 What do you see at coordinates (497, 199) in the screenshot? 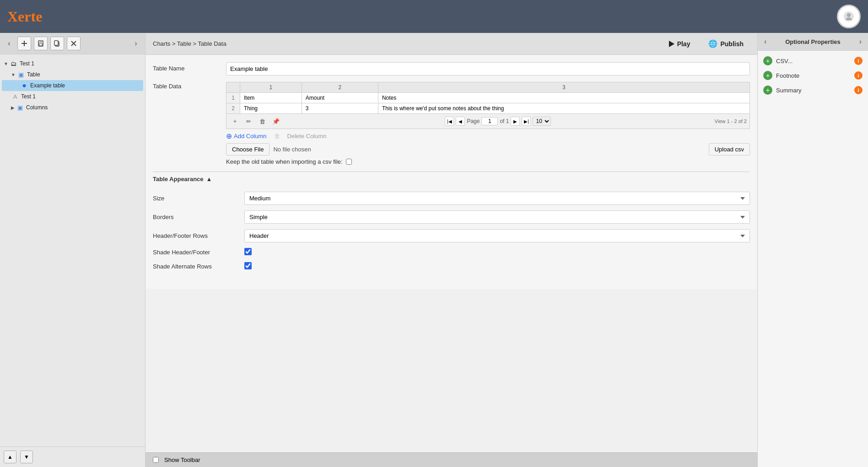
I see `size-control: Small Medium Large` at bounding box center [497, 199].